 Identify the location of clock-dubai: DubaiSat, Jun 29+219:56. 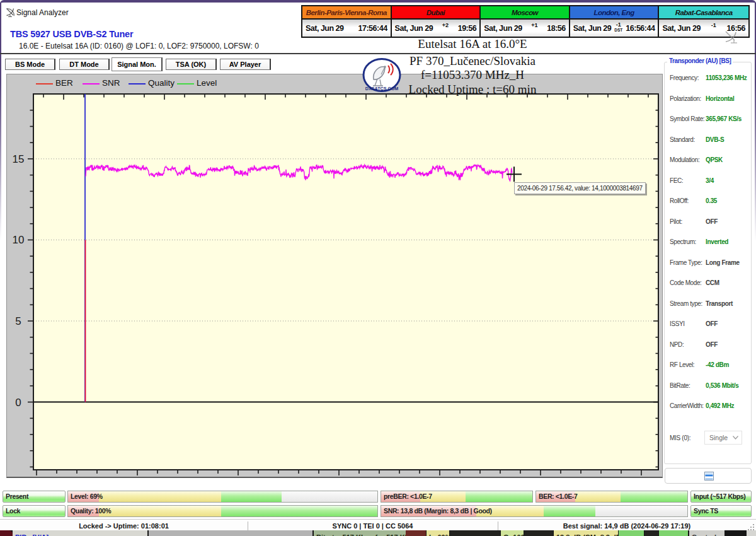
(437, 21).